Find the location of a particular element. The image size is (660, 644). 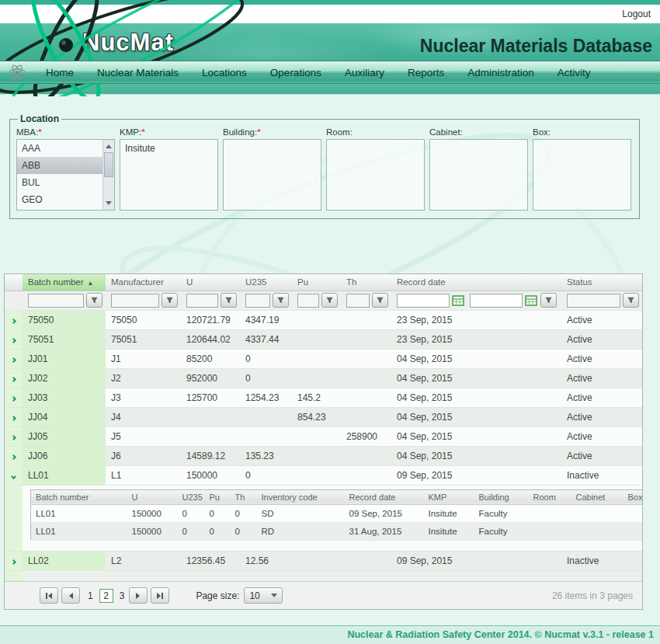

collapse-cell is located at coordinates (14, 475).